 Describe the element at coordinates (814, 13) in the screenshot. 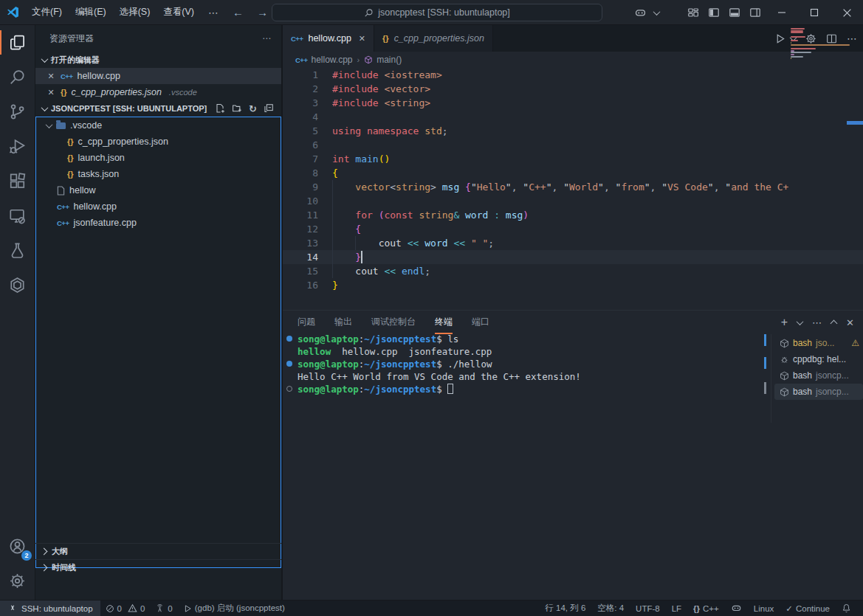

I see `maximize-button` at that location.